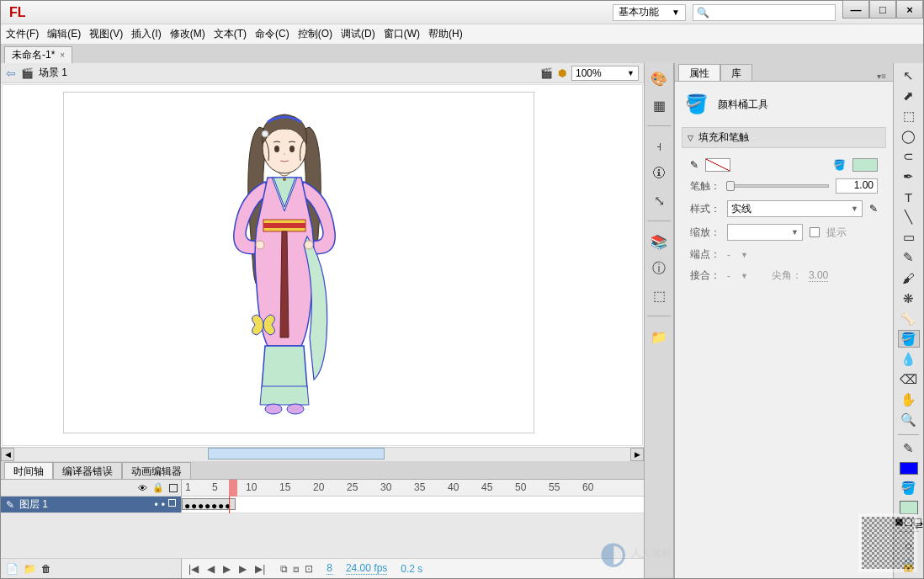  Describe the element at coordinates (736, 72) in the screenshot. I see `tab-library: 库` at that location.